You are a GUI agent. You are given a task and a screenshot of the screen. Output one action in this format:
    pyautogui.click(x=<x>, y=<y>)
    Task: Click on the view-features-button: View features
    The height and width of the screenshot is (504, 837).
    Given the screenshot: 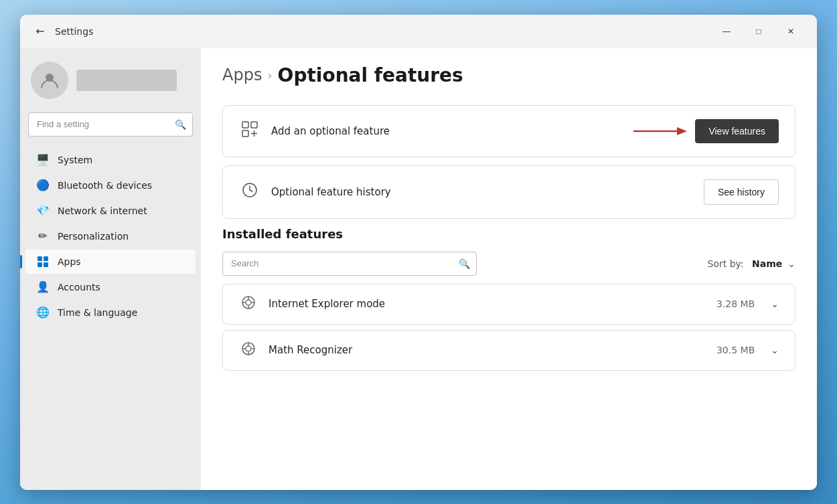 What is the action you would take?
    pyautogui.click(x=737, y=131)
    